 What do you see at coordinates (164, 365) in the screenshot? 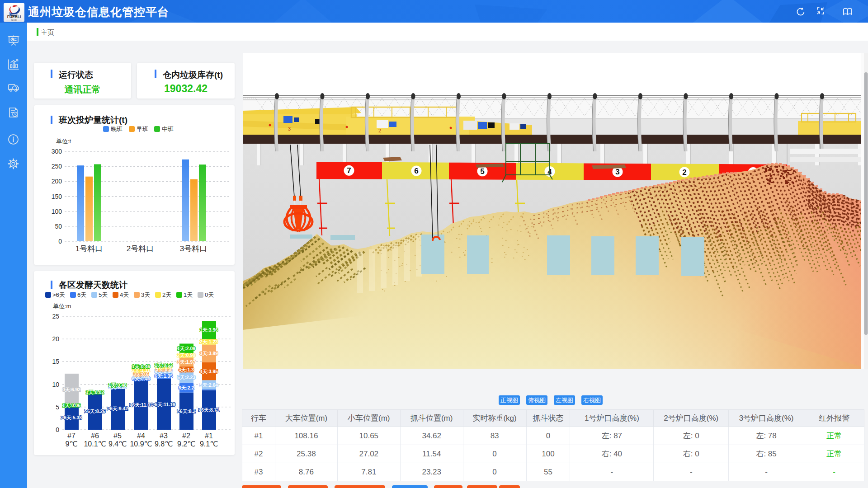
I see `svg-text: 1天:0.52` at bounding box center [164, 365].